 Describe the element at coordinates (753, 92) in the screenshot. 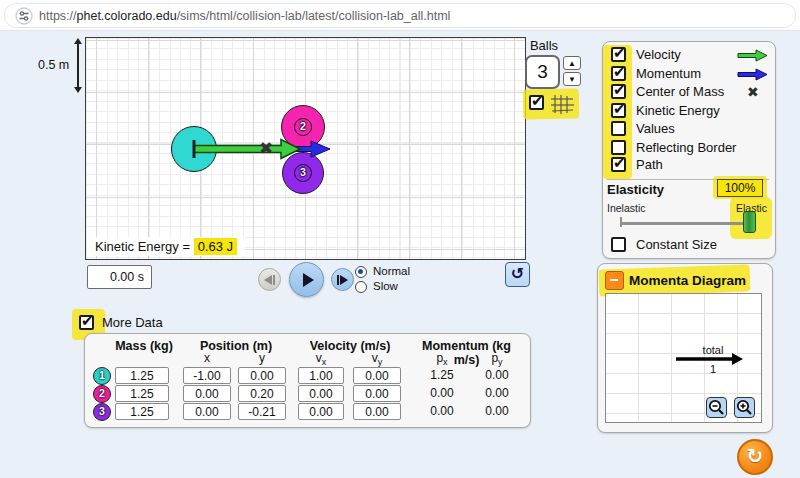

I see `center-of-mass-icon: ✖` at that location.